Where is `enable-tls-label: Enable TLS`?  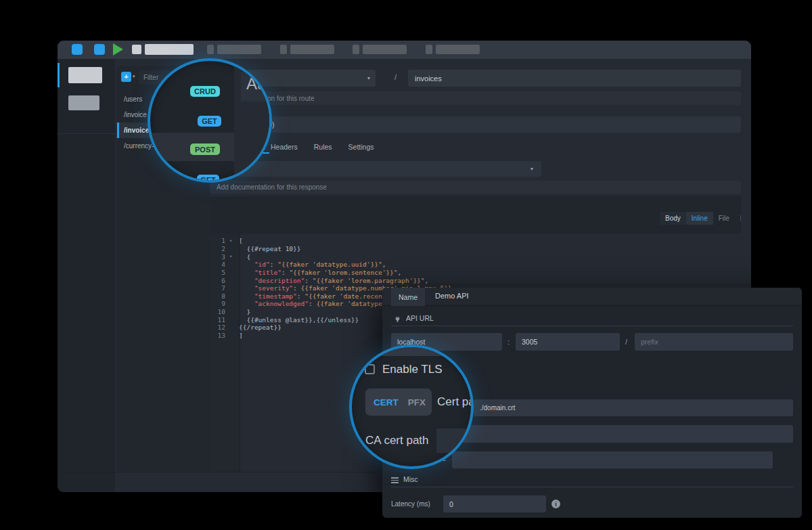 enable-tls-label: Enable TLS is located at coordinates (413, 370).